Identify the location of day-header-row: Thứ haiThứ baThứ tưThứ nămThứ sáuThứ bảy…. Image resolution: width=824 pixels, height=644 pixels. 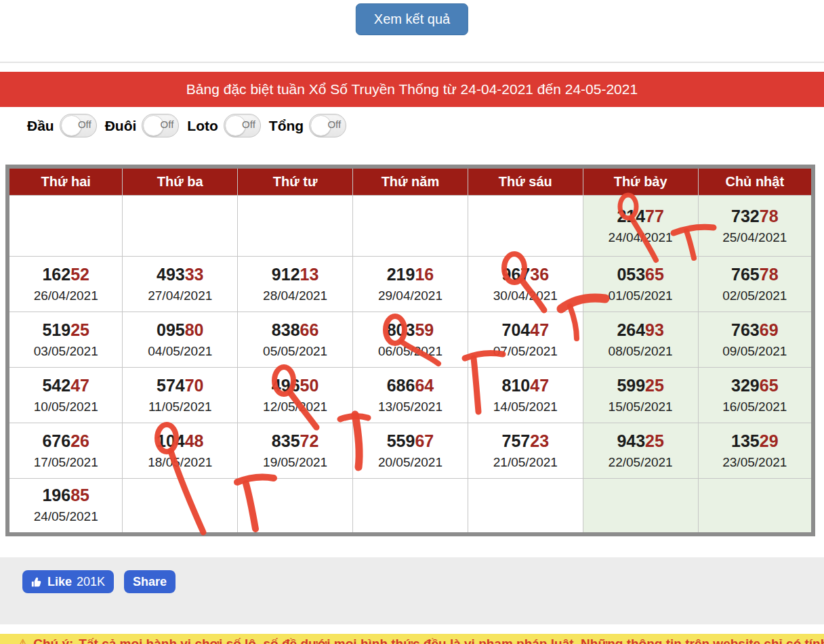
(411, 181).